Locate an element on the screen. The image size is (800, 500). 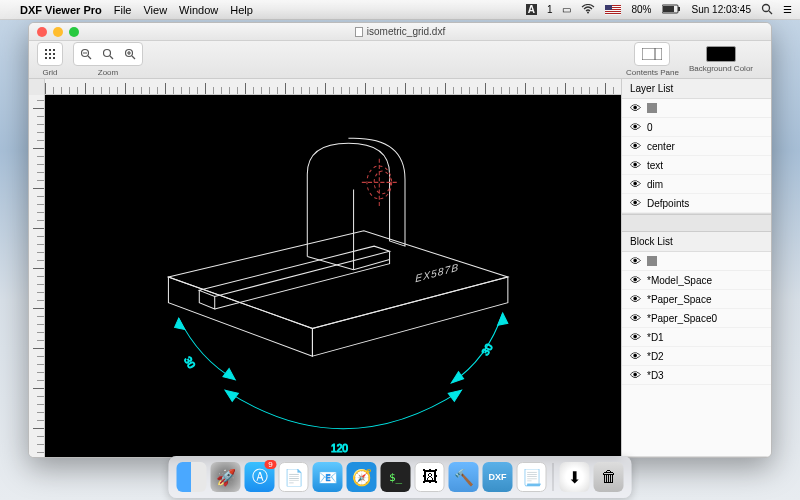
zoom-in-button is located at coordinates (130, 54).